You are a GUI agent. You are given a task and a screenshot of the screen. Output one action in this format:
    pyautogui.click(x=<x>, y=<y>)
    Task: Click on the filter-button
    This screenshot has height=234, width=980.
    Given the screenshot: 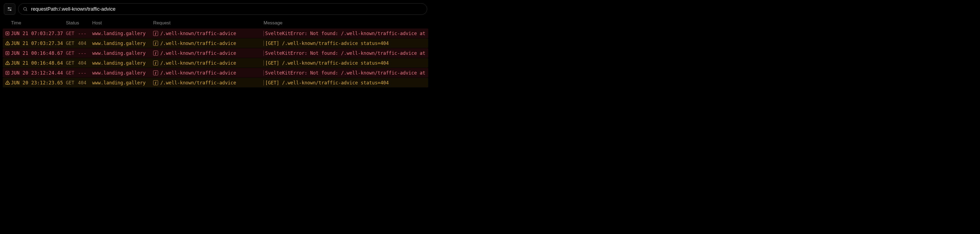 What is the action you would take?
    pyautogui.click(x=10, y=9)
    